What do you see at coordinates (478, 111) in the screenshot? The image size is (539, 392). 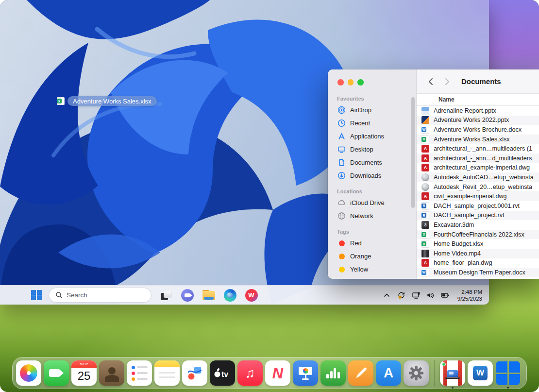 I see `file-row-adrenaline-report-pptx: Adrenaline Report.pptx` at bounding box center [478, 111].